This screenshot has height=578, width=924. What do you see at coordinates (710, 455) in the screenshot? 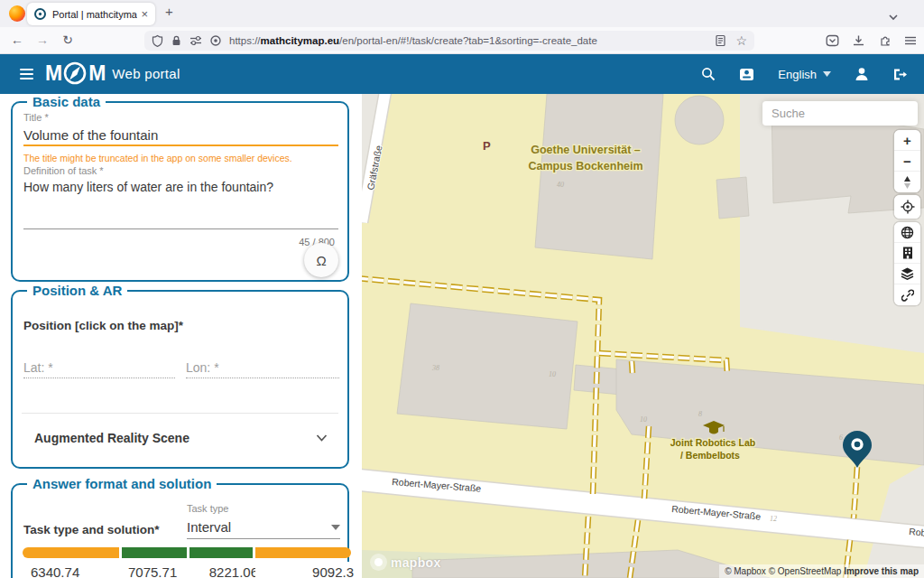
I see `svg-text: / Bembelbots` at bounding box center [710, 455].